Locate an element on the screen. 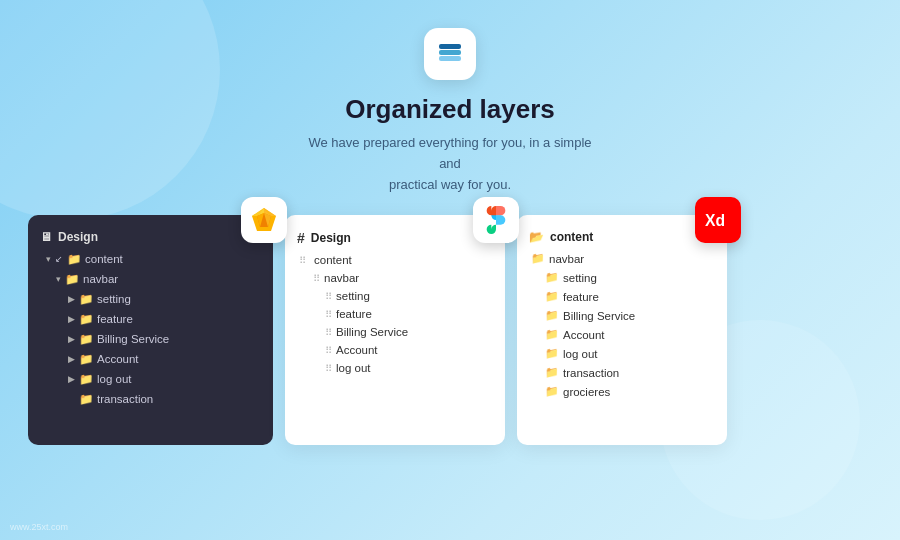 This screenshot has height=540, width=900. xd-tree: 📁 navbar 📁 setting 📁 feature 📁 Billing S… is located at coordinates (622, 325).